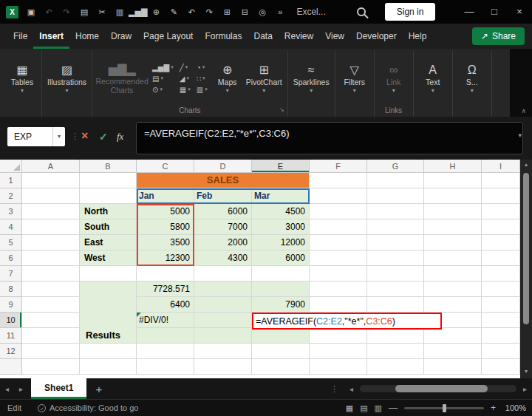 This screenshot has width=532, height=416. What do you see at coordinates (394, 78) in the screenshot?
I see `link-button: ∞Link▾` at bounding box center [394, 78].